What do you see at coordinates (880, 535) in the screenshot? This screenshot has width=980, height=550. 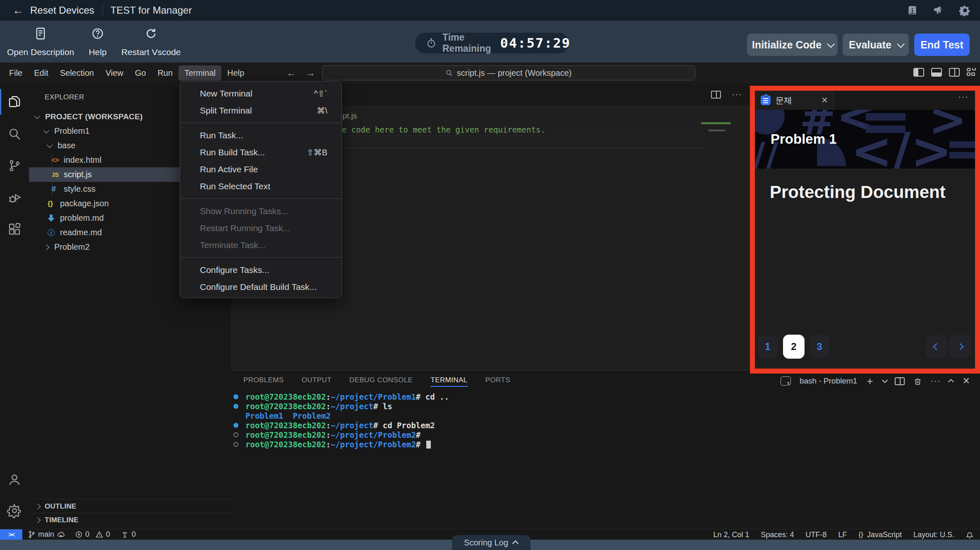 I see `status-item-javascript: {}JavaScript` at bounding box center [880, 535].